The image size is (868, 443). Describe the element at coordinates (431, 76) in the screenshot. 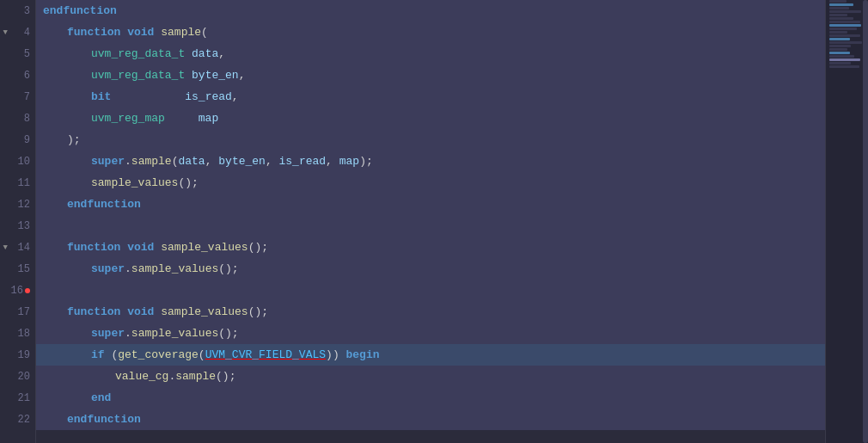

I see `code-line: uvm_reg_data_t byte_en,` at that location.